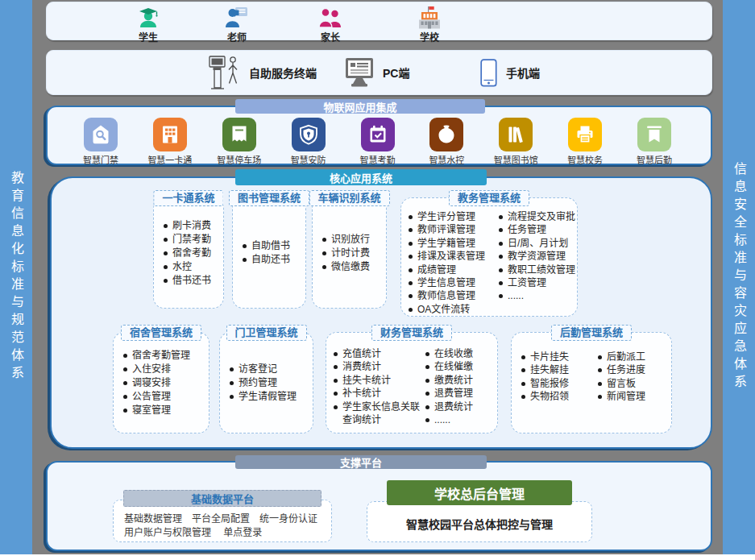 Image resolution: width=755 pixels, height=560 pixels. Describe the element at coordinates (258, 384) in the screenshot. I see `list-item-text: 预约管理` at that location.